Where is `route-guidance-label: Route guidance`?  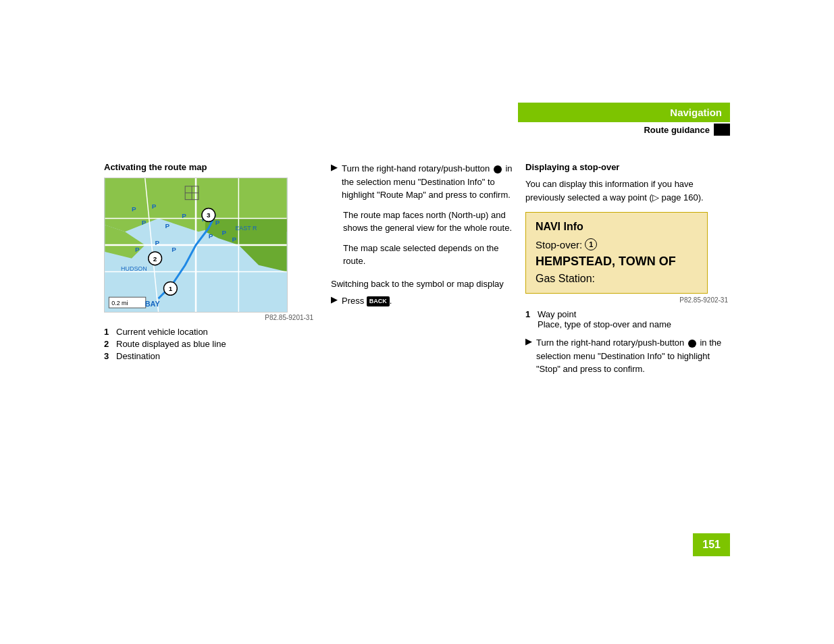 route-guidance-label: Route guidance is located at coordinates (677, 130).